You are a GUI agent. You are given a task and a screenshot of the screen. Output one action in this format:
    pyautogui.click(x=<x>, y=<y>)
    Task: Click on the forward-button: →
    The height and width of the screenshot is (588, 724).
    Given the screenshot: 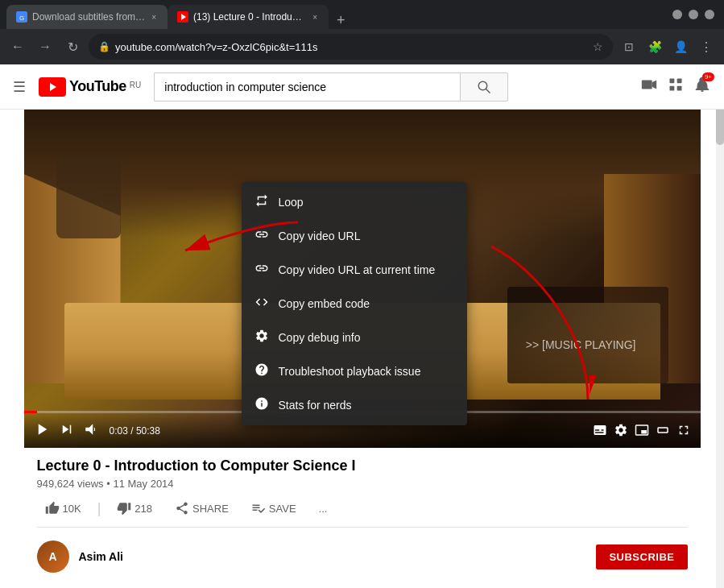 What is the action you would take?
    pyautogui.click(x=45, y=47)
    